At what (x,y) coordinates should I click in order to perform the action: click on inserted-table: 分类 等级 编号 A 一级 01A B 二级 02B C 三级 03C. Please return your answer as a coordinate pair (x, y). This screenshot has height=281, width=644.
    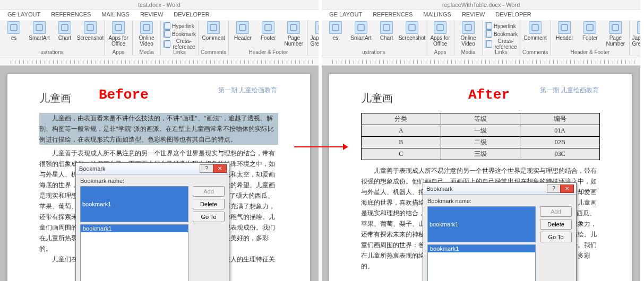
    Looking at the image, I should click on (480, 137).